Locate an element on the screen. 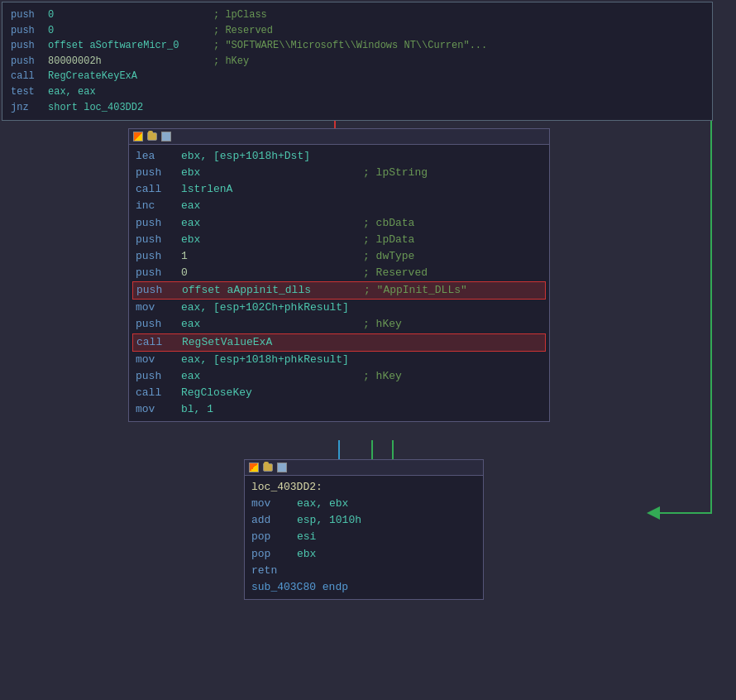  line-call-regsetvalue-highlighted: call RegSetValueExA is located at coordinates (339, 343).